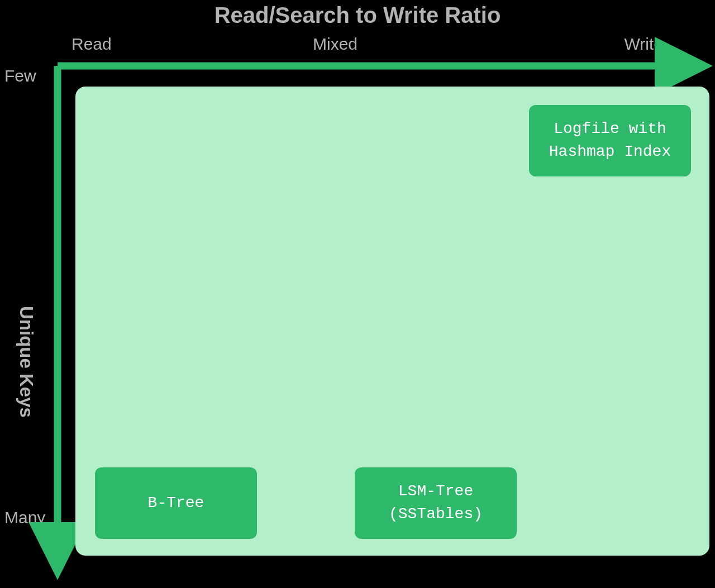 The width and height of the screenshot is (715, 588). Describe the element at coordinates (436, 503) in the screenshot. I see `node-lsm-tree: LSM-Tree (SSTables)` at that location.